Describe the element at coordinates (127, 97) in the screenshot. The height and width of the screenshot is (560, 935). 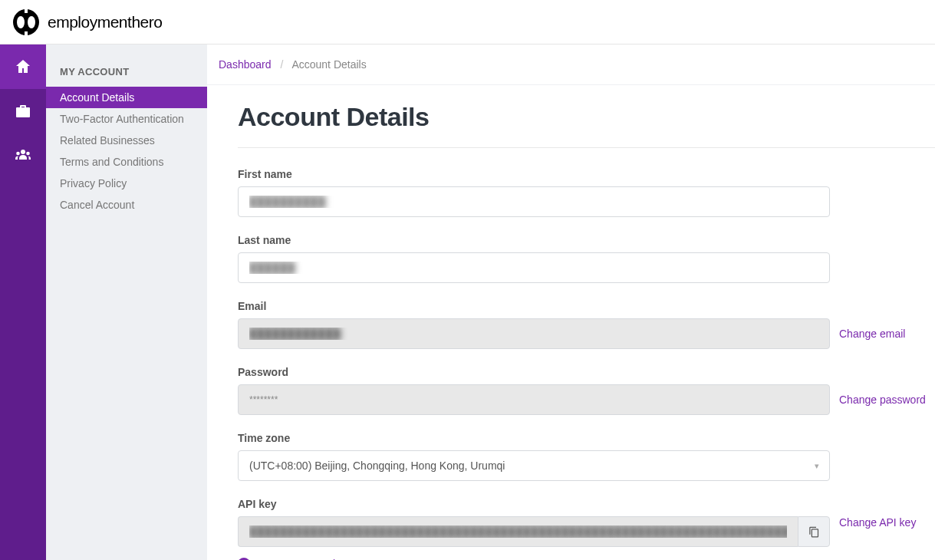
I see `sidebar-item-account-details: Account Details` at that location.